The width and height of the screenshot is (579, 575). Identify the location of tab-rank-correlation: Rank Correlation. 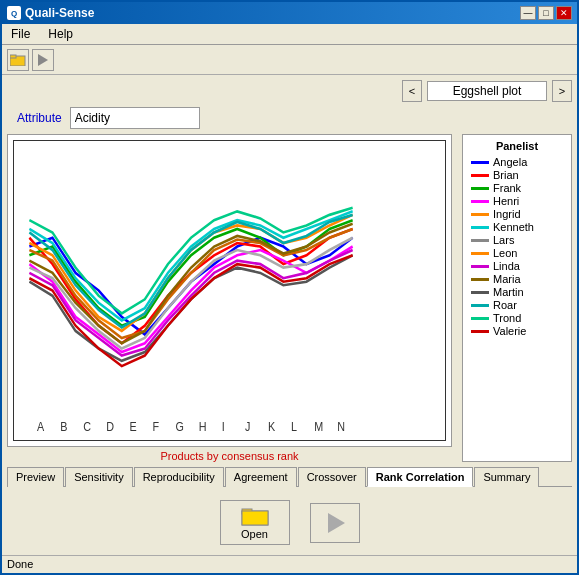
(420, 477).